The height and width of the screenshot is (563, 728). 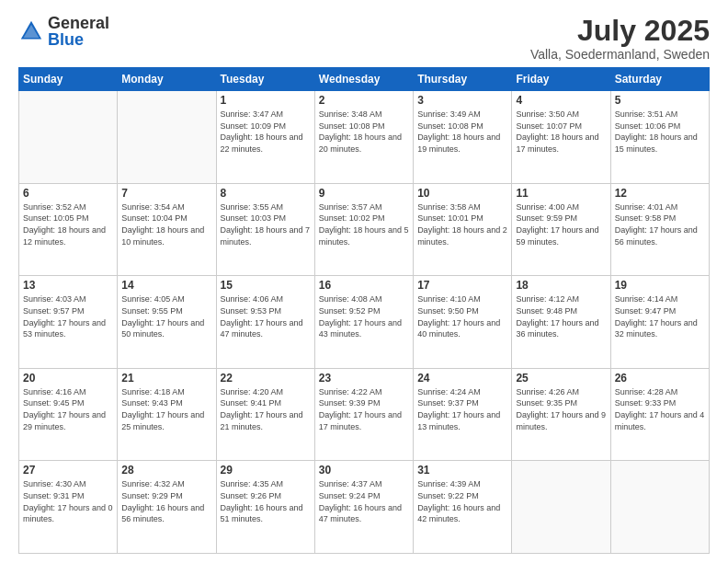 What do you see at coordinates (166, 285) in the screenshot?
I see `day-number: 14` at bounding box center [166, 285].